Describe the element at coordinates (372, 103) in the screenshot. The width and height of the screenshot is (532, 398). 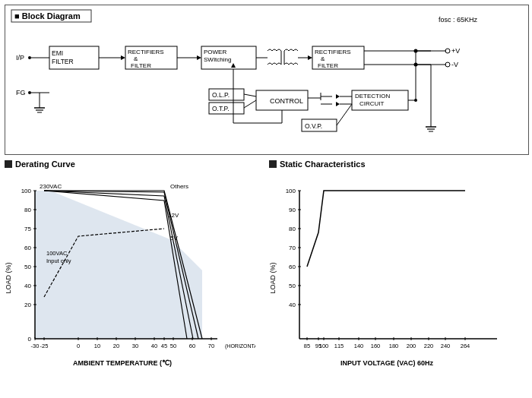
I see `svg-text: CIRCUIT` at that location.